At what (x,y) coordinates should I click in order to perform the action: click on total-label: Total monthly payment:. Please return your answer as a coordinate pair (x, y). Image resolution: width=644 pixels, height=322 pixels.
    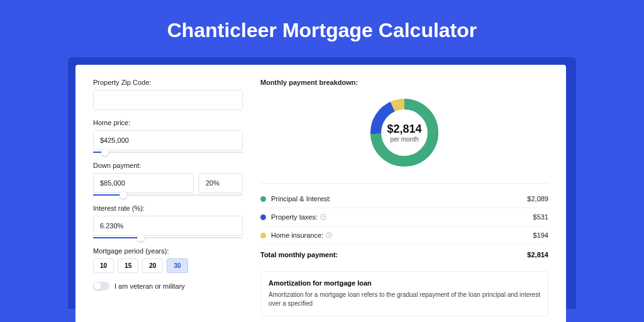
    Looking at the image, I should click on (394, 255).